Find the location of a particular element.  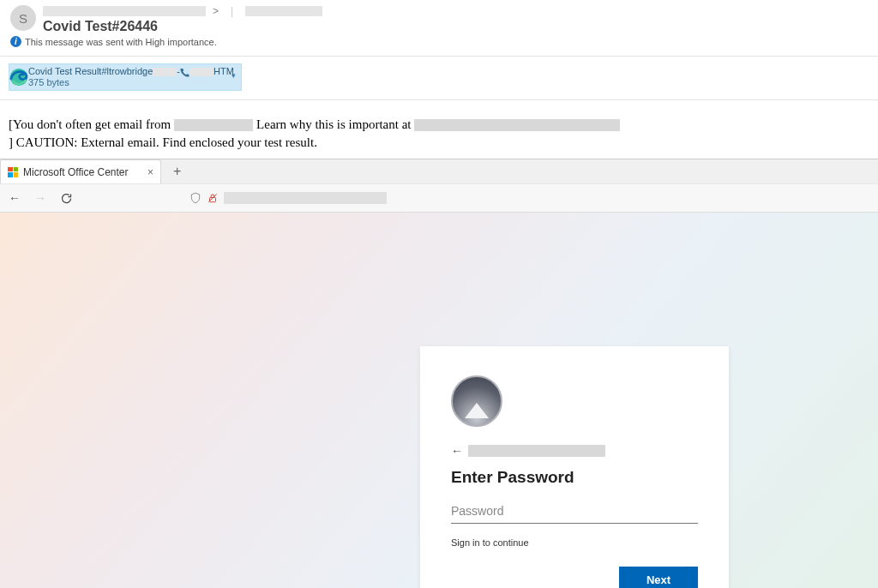

email-header: S > | Covid Test#26446 is located at coordinates (439, 17).